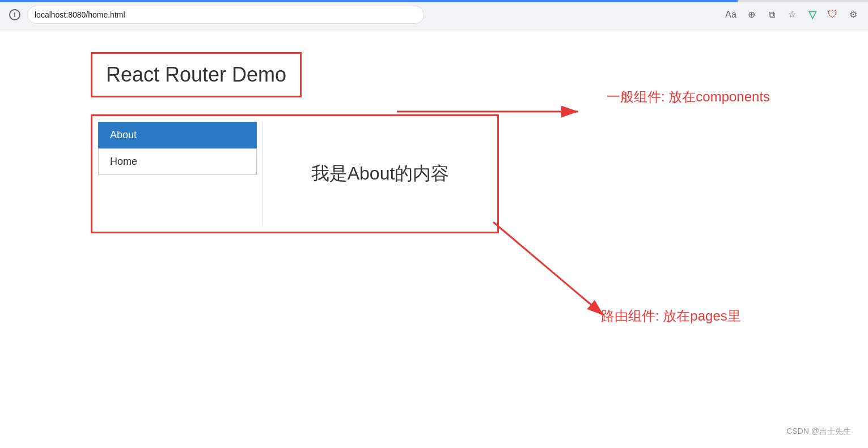  What do you see at coordinates (434, 15) in the screenshot?
I see `browser-bar: i localhost:8080/home.html Aa ⊕ ⧉ ☆ ▽ 🛡 …` at bounding box center [434, 15].